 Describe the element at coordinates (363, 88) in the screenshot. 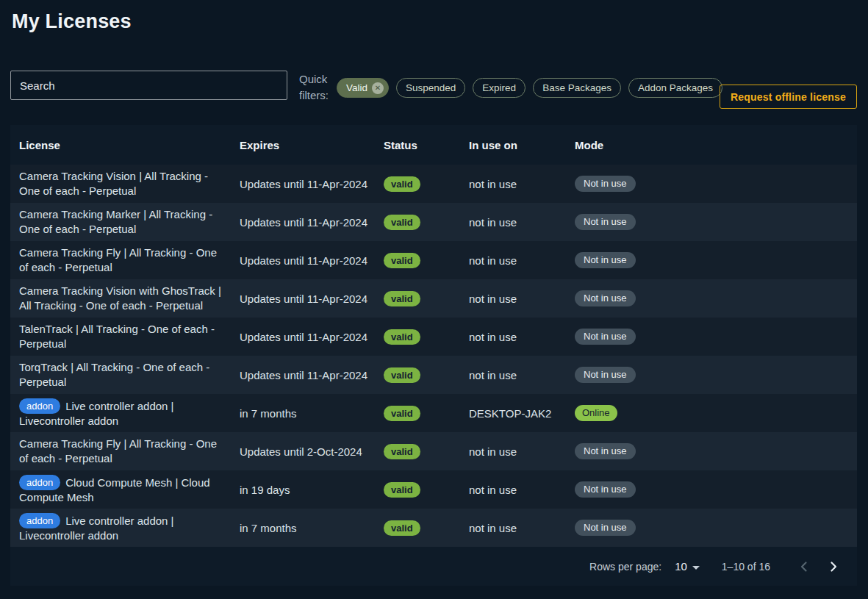

I see `filter-chip-valid: Valid✕` at that location.